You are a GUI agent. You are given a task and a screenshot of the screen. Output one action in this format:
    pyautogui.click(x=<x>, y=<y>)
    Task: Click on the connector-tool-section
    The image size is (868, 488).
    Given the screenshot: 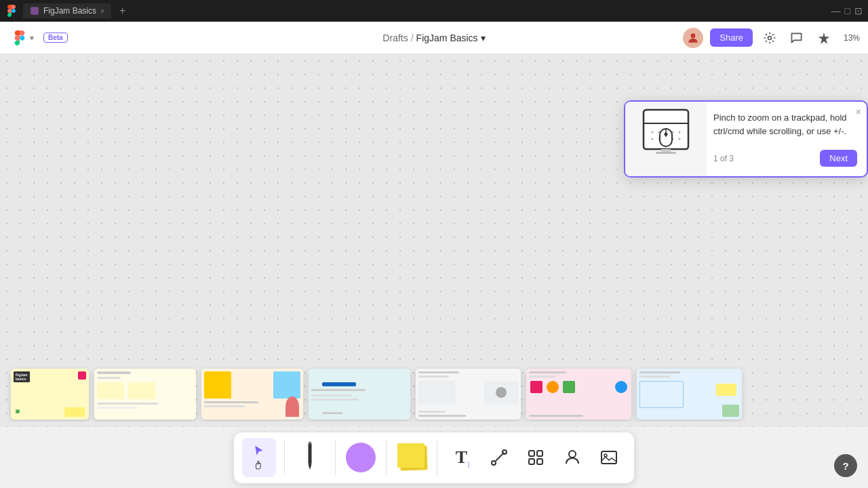 What is the action you would take?
    pyautogui.click(x=499, y=458)
    